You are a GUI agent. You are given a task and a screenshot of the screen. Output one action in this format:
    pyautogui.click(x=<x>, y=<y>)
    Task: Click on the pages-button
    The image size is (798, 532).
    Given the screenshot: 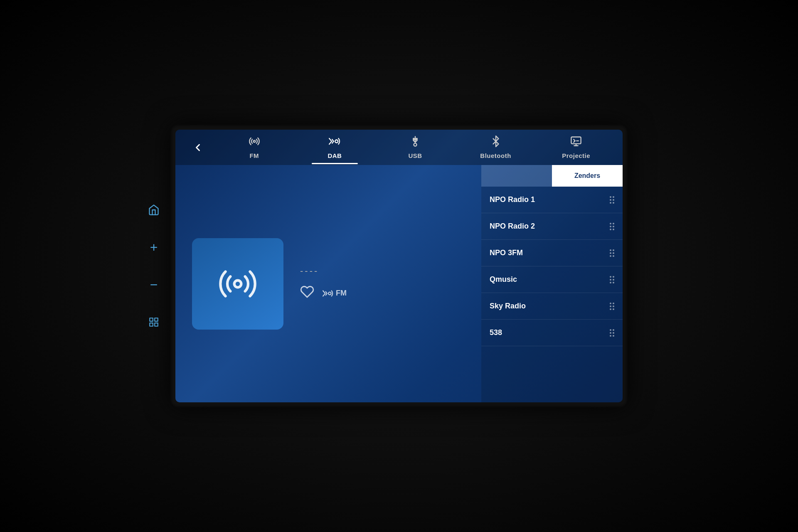 What is the action you would take?
    pyautogui.click(x=154, y=322)
    